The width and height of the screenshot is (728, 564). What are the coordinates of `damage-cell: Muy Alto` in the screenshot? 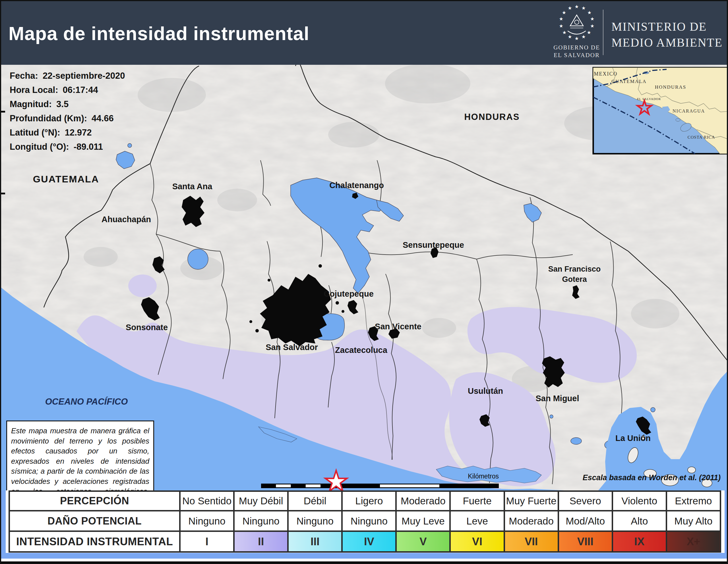 It's located at (693, 521).